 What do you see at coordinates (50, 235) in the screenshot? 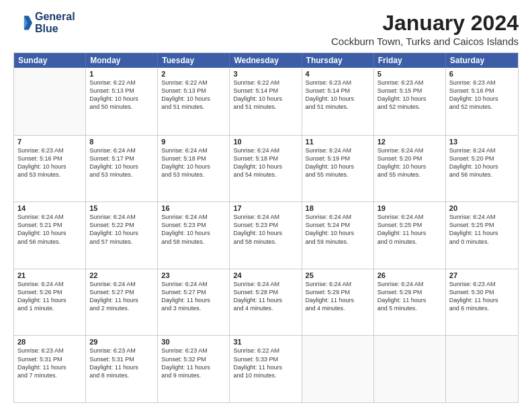
I see `calendar-cell: 14Sunrise: 6:24 AM Sunset: 5:21 PM Dayli…` at bounding box center [50, 235].